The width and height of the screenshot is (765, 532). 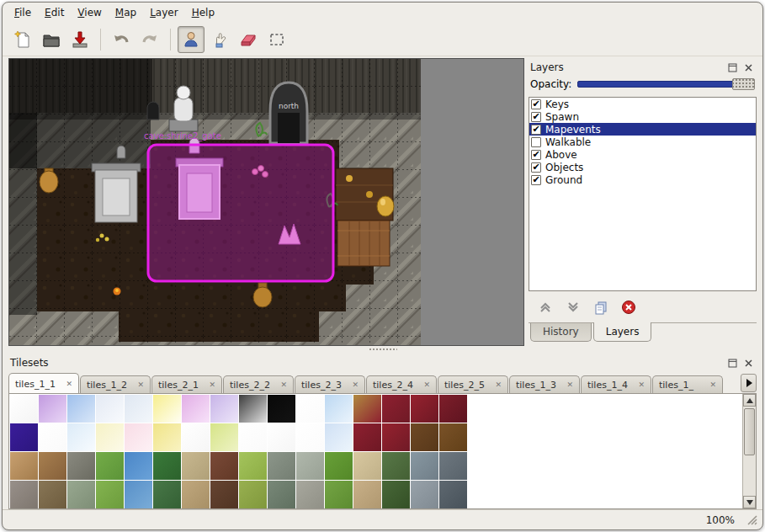 I want to click on delete-layer-button, so click(x=629, y=307).